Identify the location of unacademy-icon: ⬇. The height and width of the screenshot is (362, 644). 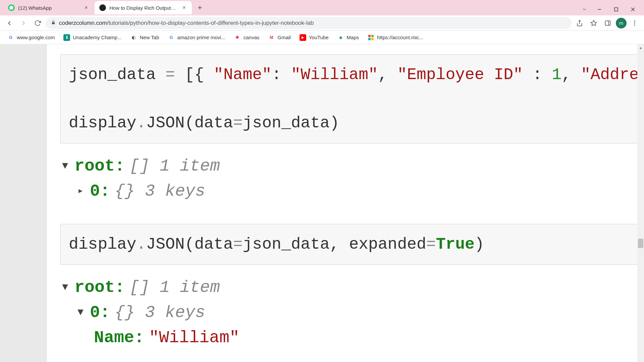
(67, 38).